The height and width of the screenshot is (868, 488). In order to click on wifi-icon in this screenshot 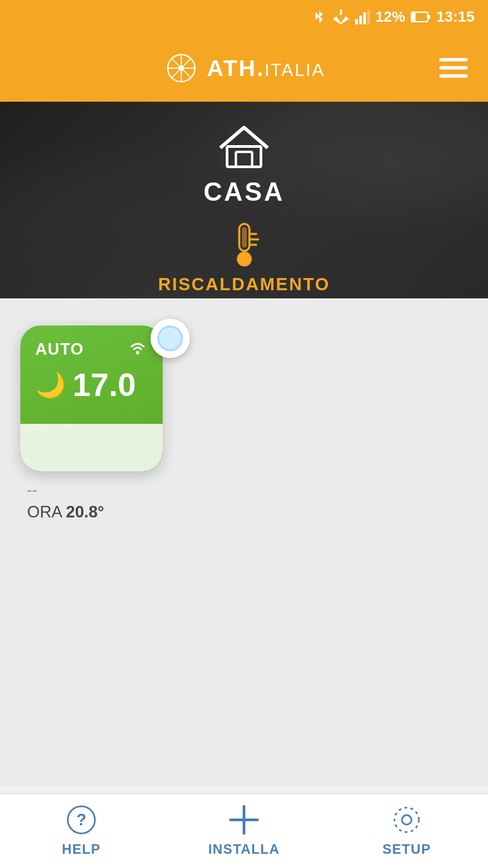, I will do `click(138, 349)`.